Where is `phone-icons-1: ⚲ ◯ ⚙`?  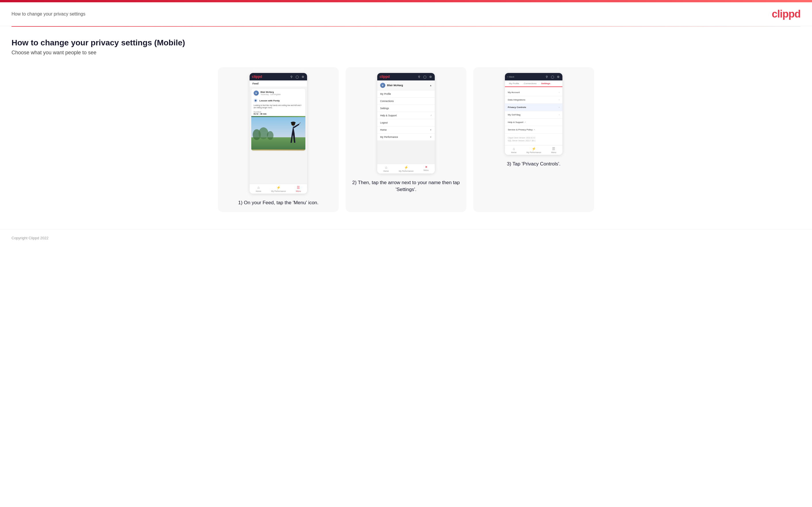 phone-icons-1: ⚲ ◯ ⚙ is located at coordinates (297, 77).